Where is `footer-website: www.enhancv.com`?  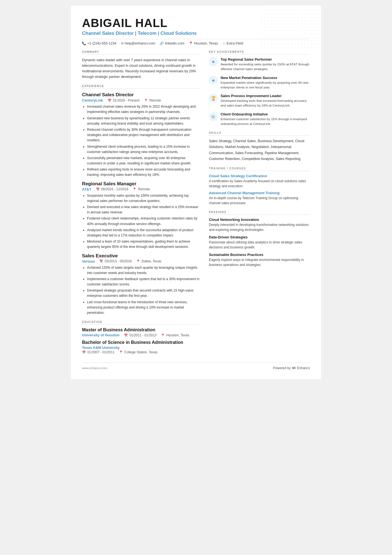
footer-website: www.enhancv.com is located at coordinates (95, 368).